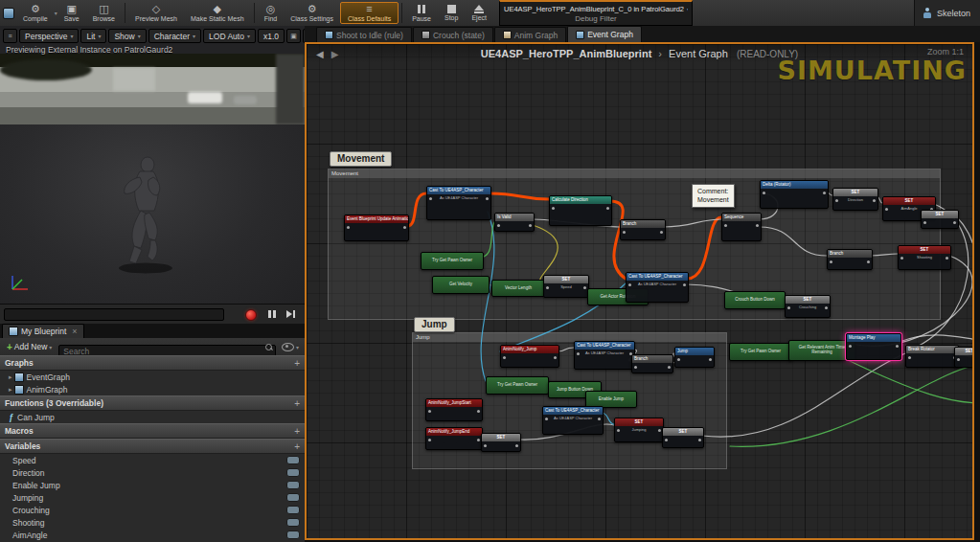  Describe the element at coordinates (271, 36) in the screenshot. I see `playback-speed-button: x1.0` at that location.